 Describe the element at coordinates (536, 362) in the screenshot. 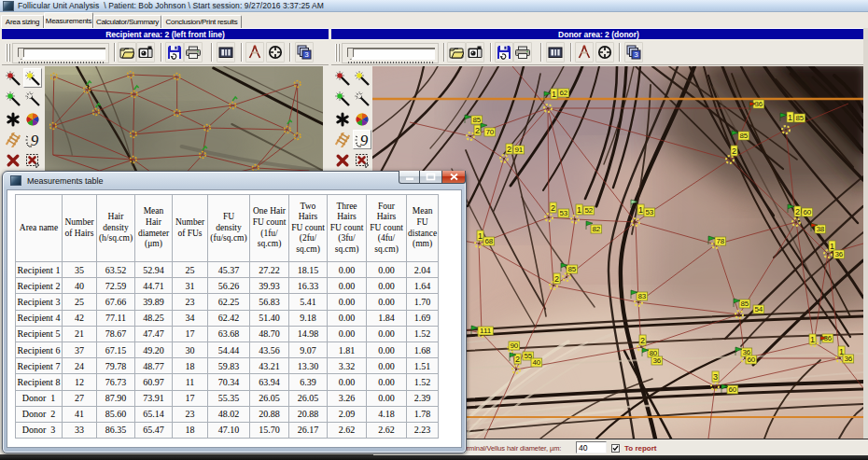

I see `svg-text: 40` at that location.